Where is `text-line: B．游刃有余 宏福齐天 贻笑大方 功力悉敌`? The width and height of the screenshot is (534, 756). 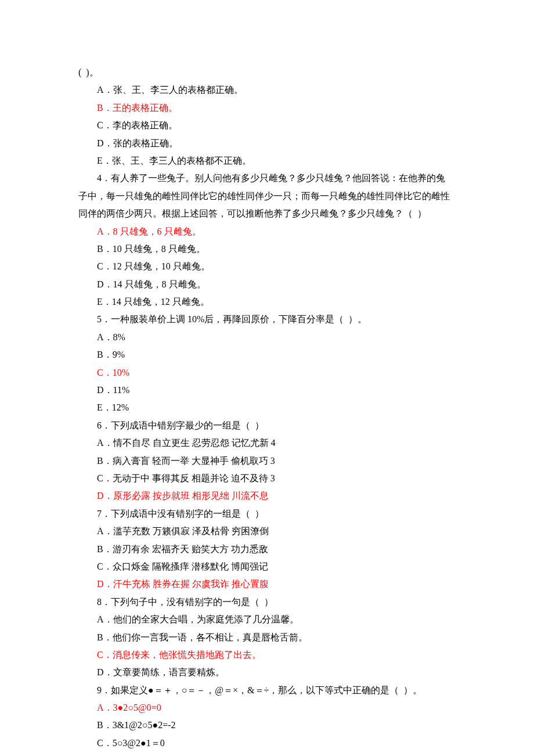
text-line: B．游刃有余 宏福齐天 贻笑大方 功力悉敌 is located at coordinates (267, 549).